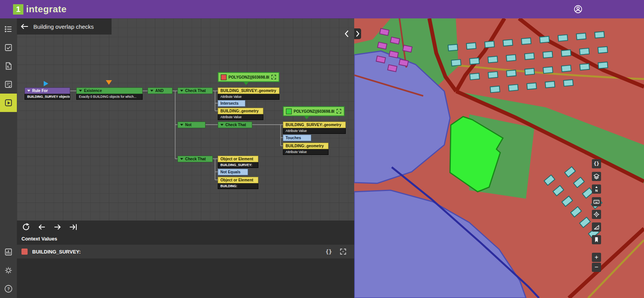  What do you see at coordinates (297, 138) in the screenshot?
I see `node-predicate-touches: Touches` at bounding box center [297, 138].